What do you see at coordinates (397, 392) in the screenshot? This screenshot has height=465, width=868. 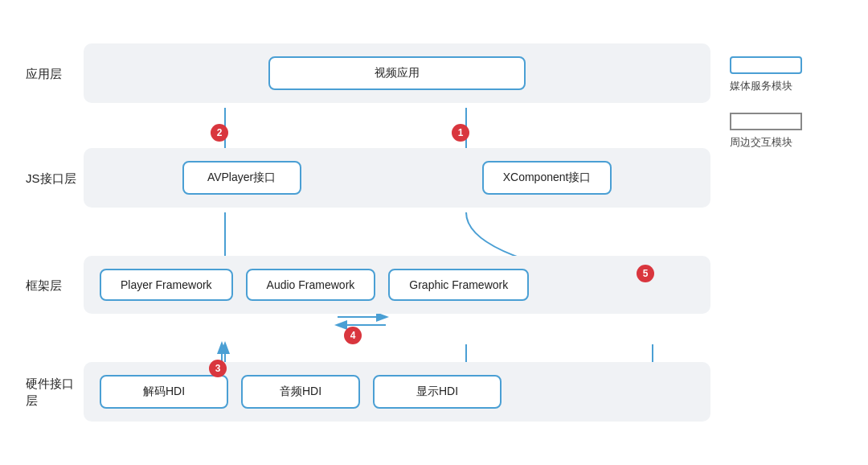 I see `hardware-layer-content: 解码HDI 音频HDI 显示HDI` at bounding box center [397, 392].